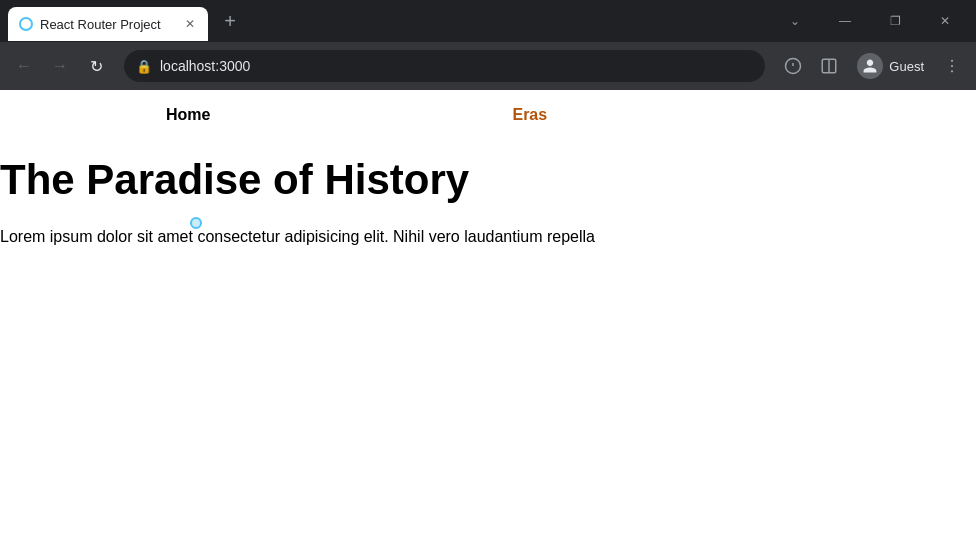 The image size is (976, 549). Describe the element at coordinates (488, 66) in the screenshot. I see `address-bar-area: ← → ↻ 🔒 localhost:3000` at that location.